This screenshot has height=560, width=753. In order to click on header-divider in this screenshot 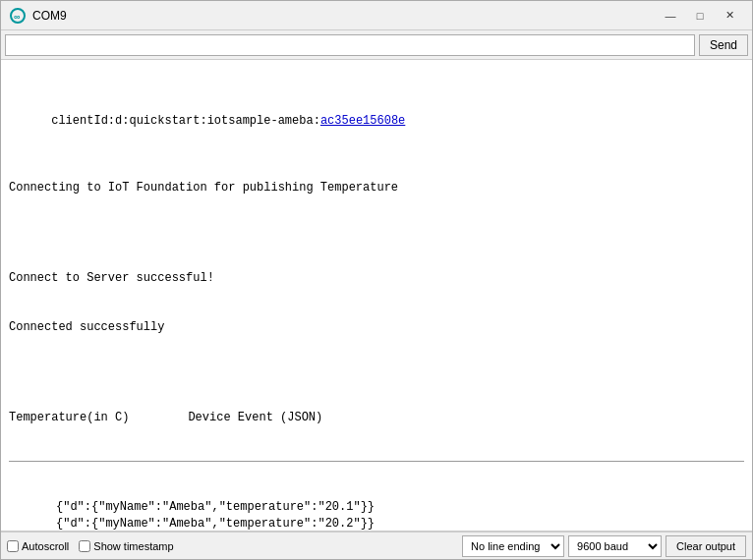, I will do `click(376, 462)`.